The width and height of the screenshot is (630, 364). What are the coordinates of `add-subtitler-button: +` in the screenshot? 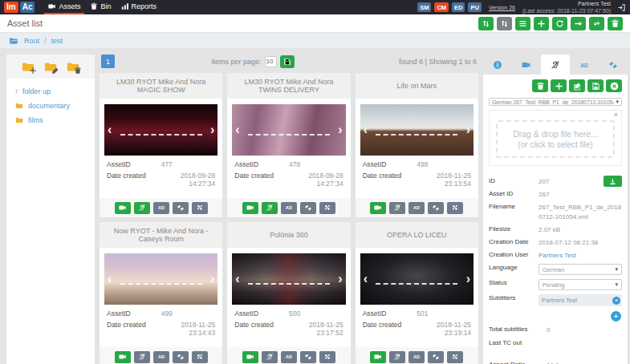 It's located at (616, 316).